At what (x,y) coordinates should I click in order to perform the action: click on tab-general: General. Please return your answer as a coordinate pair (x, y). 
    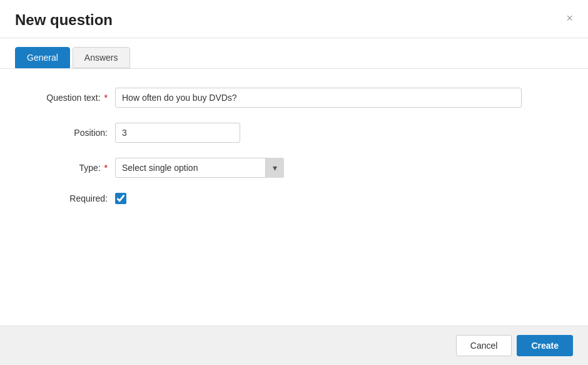
    Looking at the image, I should click on (43, 58).